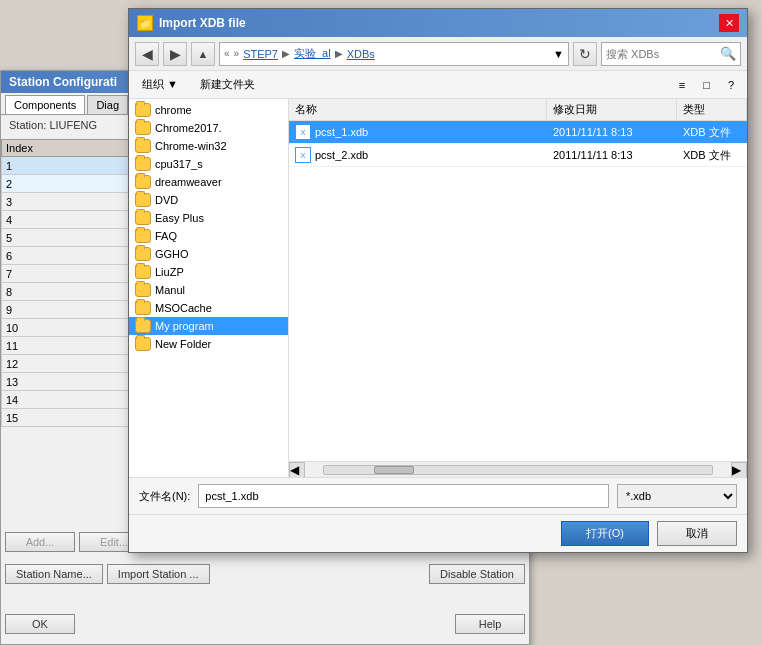 The height and width of the screenshot is (645, 762). Describe the element at coordinates (203, 54) in the screenshot. I see `up-button: ▲` at that location.